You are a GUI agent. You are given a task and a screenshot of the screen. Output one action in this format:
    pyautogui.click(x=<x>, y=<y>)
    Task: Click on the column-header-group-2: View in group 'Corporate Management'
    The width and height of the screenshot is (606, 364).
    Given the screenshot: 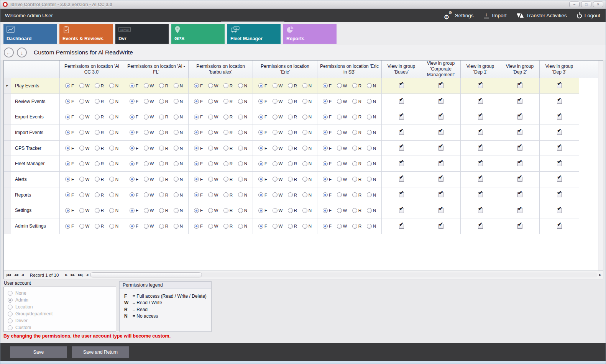 What is the action you would take?
    pyautogui.click(x=441, y=69)
    